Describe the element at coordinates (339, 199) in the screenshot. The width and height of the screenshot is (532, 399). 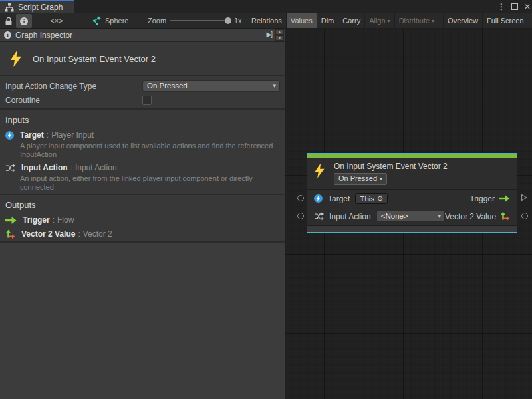
I see `target-port-label: Target` at that location.